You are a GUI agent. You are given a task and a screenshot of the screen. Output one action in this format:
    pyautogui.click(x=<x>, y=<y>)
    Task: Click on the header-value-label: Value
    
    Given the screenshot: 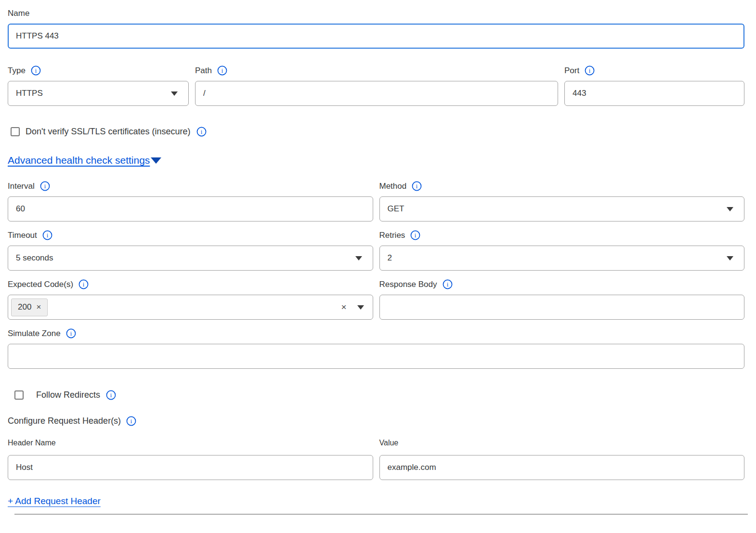 What is the action you would take?
    pyautogui.click(x=562, y=443)
    